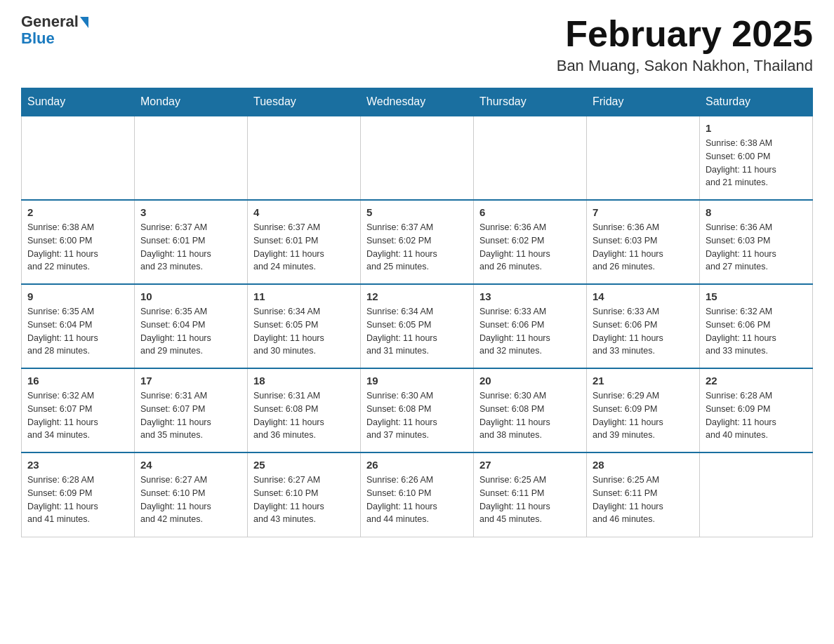 This screenshot has width=834, height=644. What do you see at coordinates (417, 242) in the screenshot?
I see `calendar-week-2: 2Sunrise: 6:38 AM Sunset: 6:00 PM Daylig…` at bounding box center [417, 242].